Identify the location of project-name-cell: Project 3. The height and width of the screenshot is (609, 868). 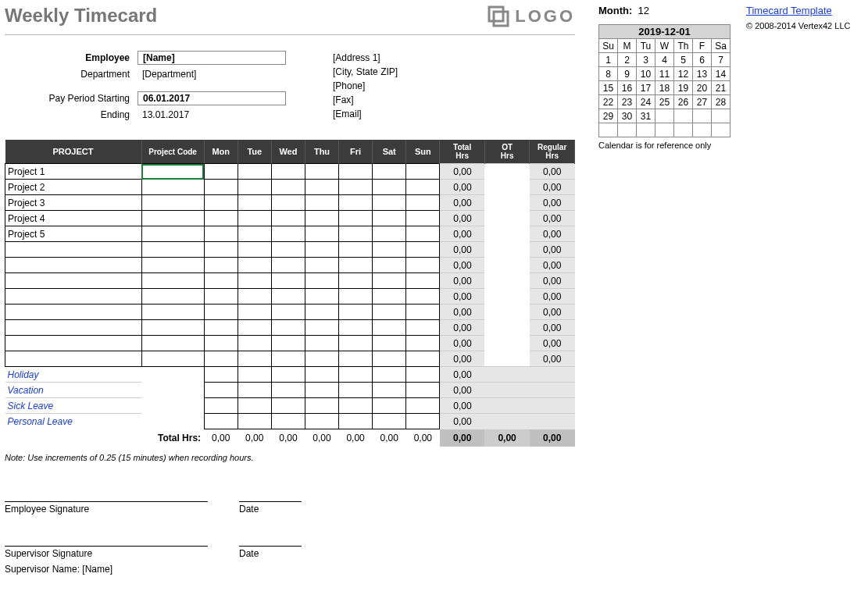
(73, 203).